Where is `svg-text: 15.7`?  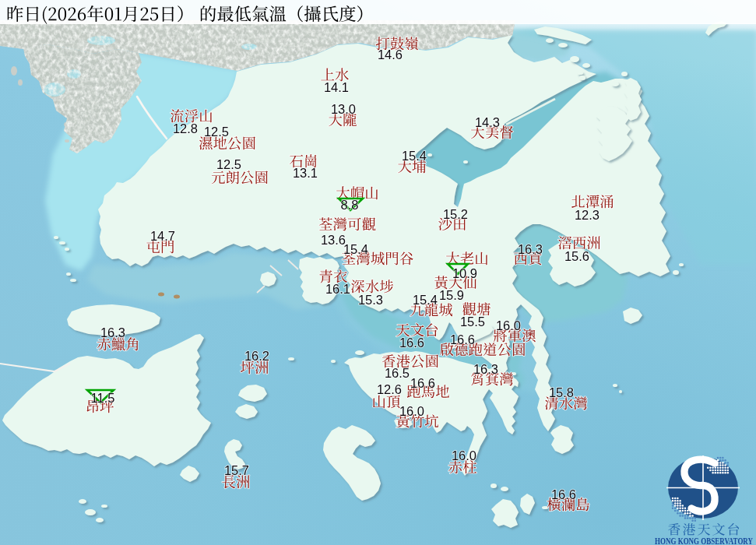 svg-text: 15.7 is located at coordinates (237, 470).